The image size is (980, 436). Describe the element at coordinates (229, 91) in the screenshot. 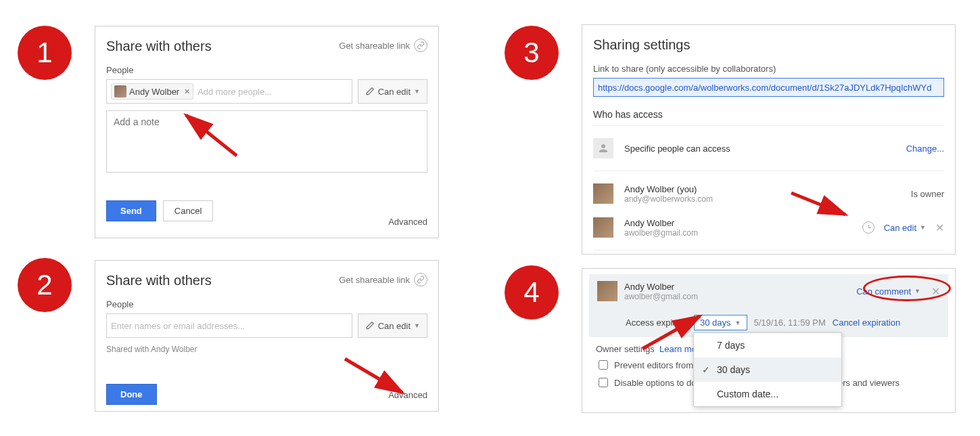

I see `people-input: Andy Wolber ✕ Add more people...` at that location.